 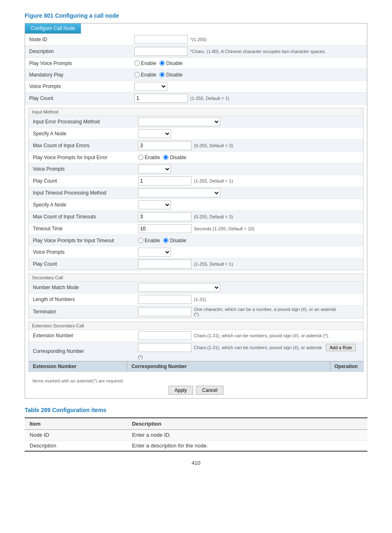 I want to click on max-count-timeouts-hint: (0-255, Default = 3), so click(x=214, y=217).